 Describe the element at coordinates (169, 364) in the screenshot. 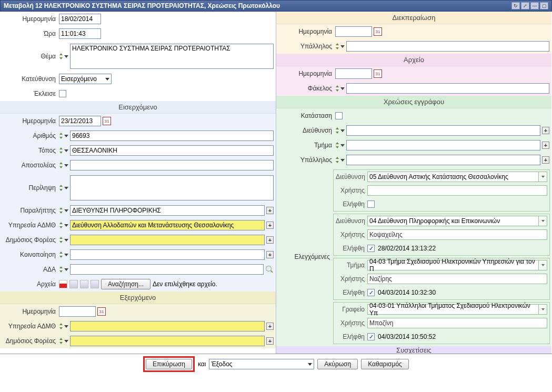

I see `confirm-button: Επικύρωση` at that location.